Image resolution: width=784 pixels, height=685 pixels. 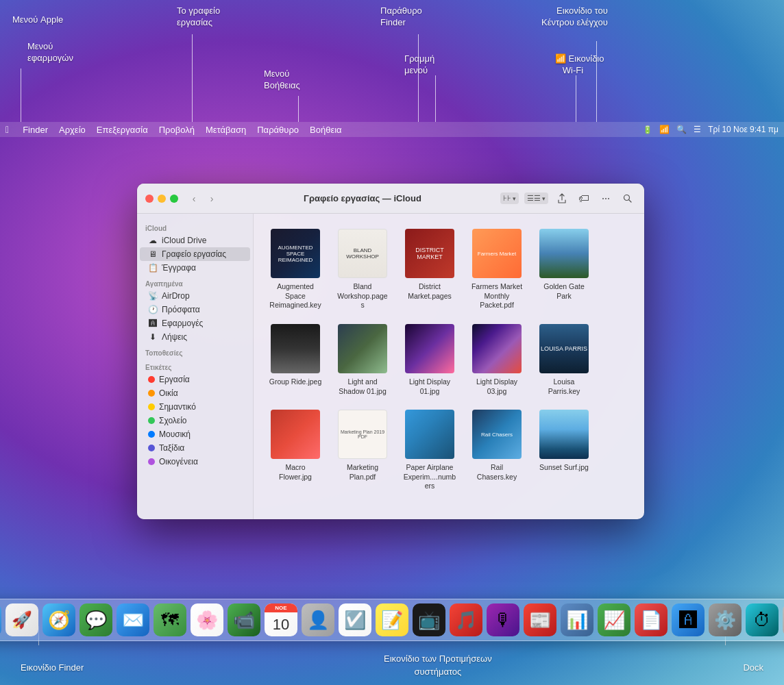 What do you see at coordinates (195, 379) in the screenshot?
I see `sidebar-tag-work: Εργασία` at bounding box center [195, 379].